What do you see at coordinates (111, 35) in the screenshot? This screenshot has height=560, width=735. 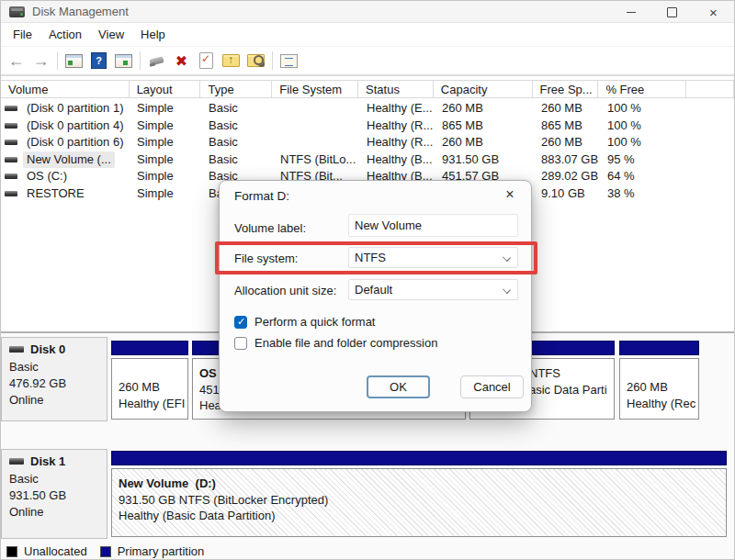 I see `menu-view: View` at bounding box center [111, 35].